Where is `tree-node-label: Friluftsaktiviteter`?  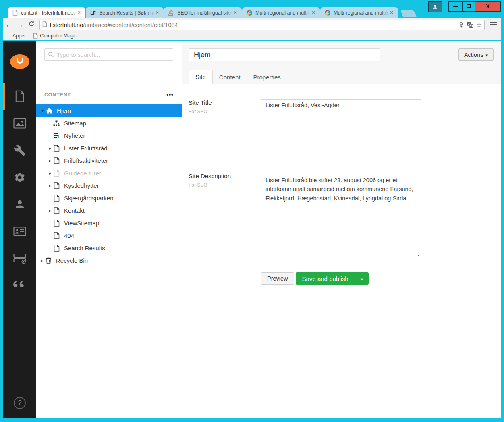 tree-node-label: Friluftsaktiviteter is located at coordinates (86, 160).